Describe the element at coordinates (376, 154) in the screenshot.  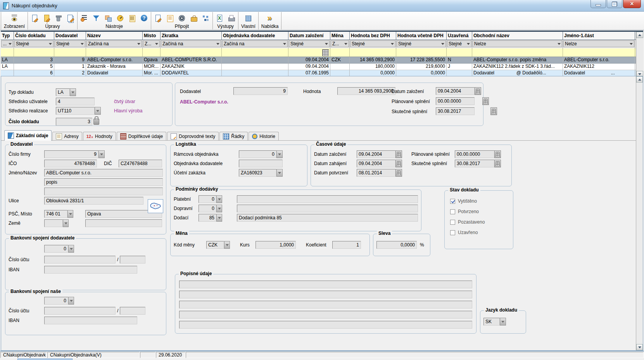
I see `datum-zalozeni-field: 09.04.2004` at that location.